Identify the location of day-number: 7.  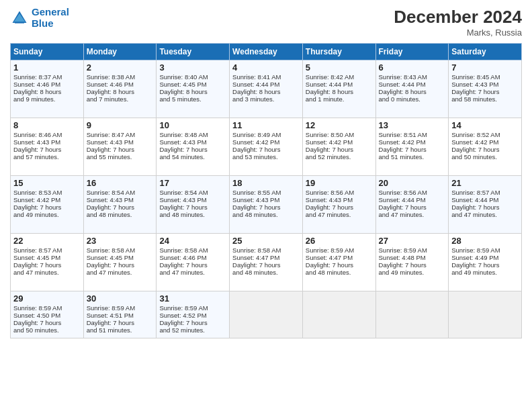
(485, 67).